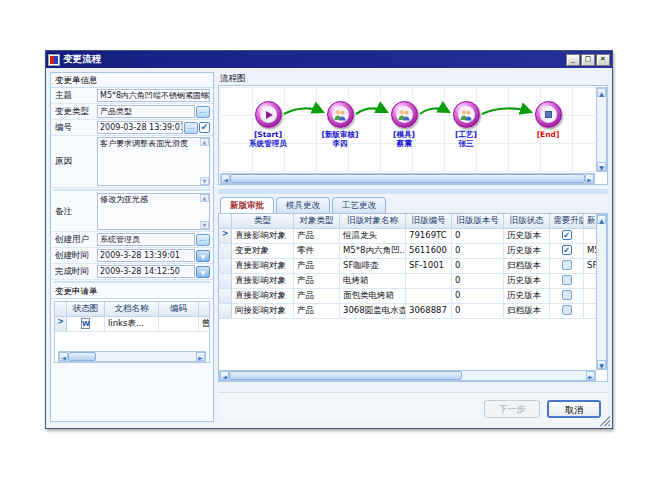 The width and height of the screenshot is (660, 477). What do you see at coordinates (124, 200) in the screenshot?
I see `remarks-text: 修改为亚光感` at bounding box center [124, 200].